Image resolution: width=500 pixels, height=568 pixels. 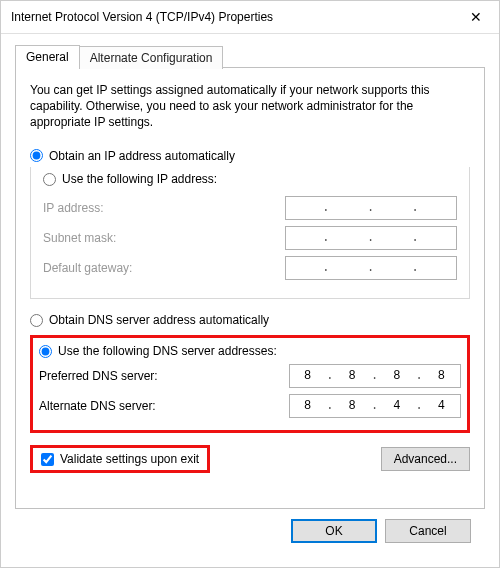 I want to click on radio-obtain-ip-auto: Obtain an IP address automatically, so click(x=250, y=156).